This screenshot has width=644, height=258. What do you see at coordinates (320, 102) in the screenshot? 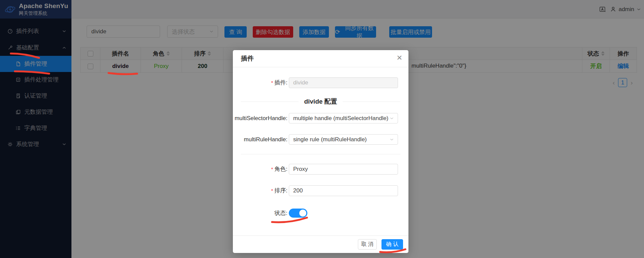
I see `config-section-title: divide 配置` at bounding box center [320, 102].